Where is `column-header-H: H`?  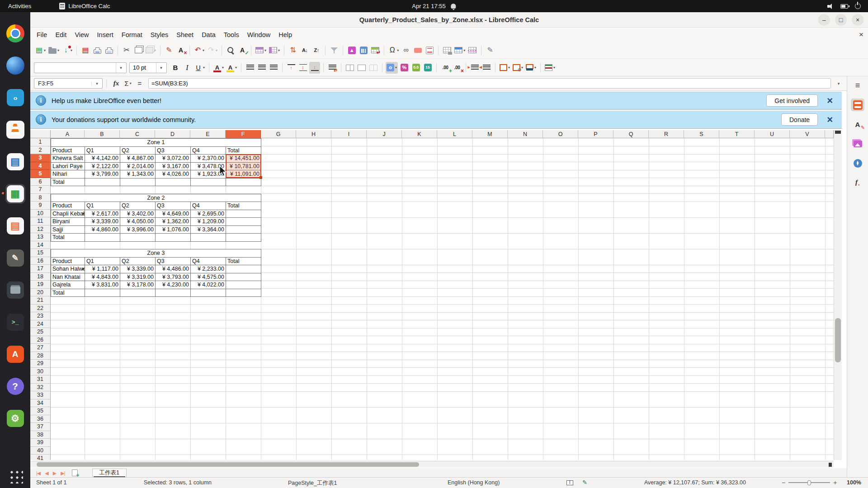 column-header-H: H is located at coordinates (314, 134).